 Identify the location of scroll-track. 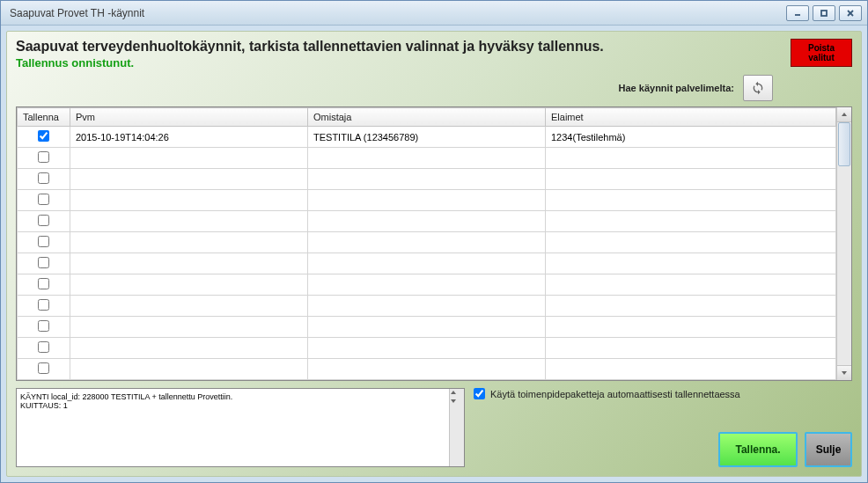
(844, 244).